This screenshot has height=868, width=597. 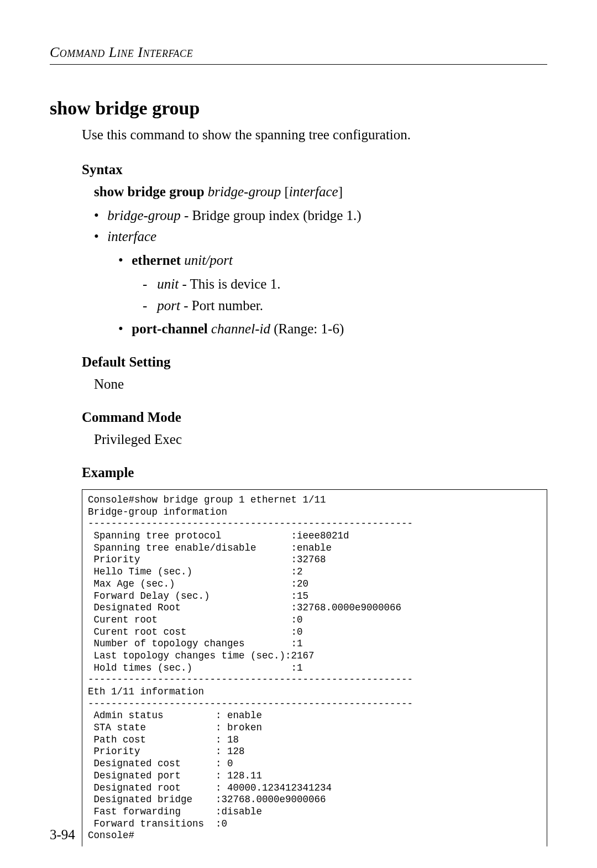 I want to click on list-item: • bridge-group - Bridge group index (bri…, so click(x=321, y=216).